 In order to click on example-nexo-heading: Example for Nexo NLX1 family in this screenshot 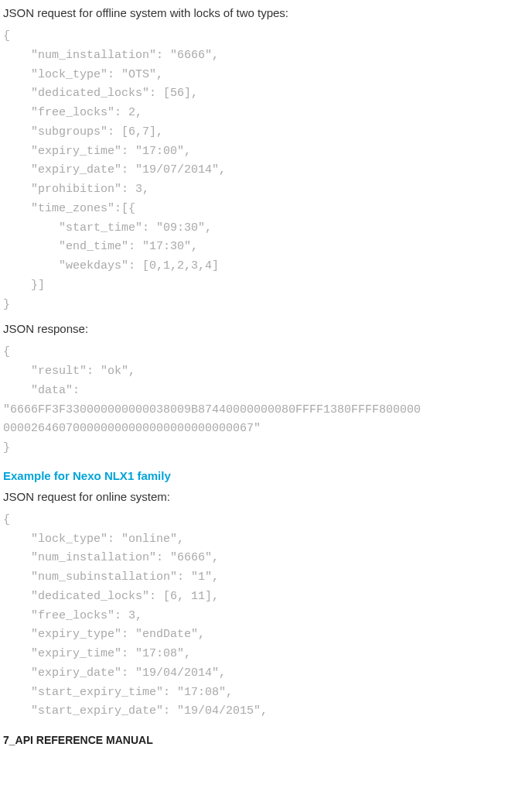, I will do `click(264, 475)`.